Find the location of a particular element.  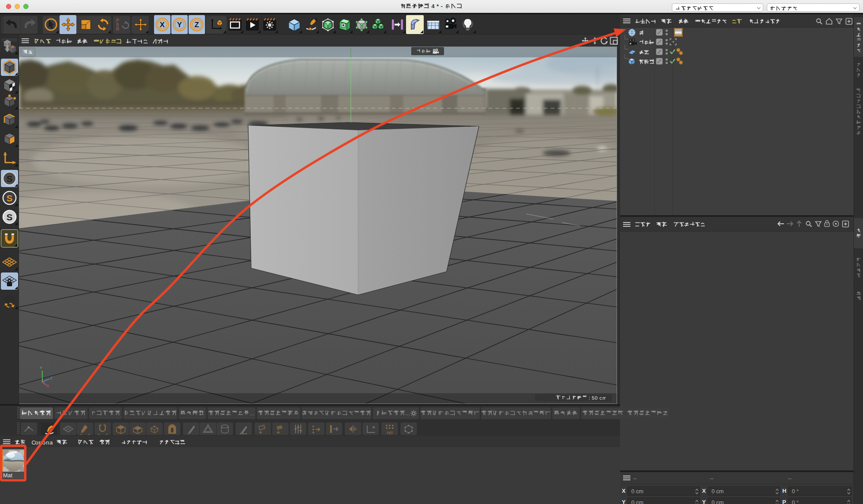

svg-text: r is located at coordinates (40, 442).